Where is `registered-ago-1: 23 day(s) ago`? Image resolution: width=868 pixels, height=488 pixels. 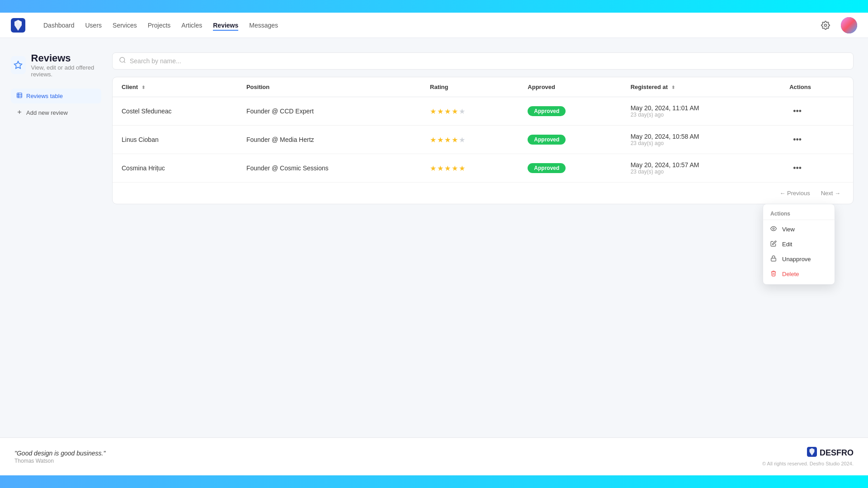 registered-ago-1: 23 day(s) ago is located at coordinates (701, 115).